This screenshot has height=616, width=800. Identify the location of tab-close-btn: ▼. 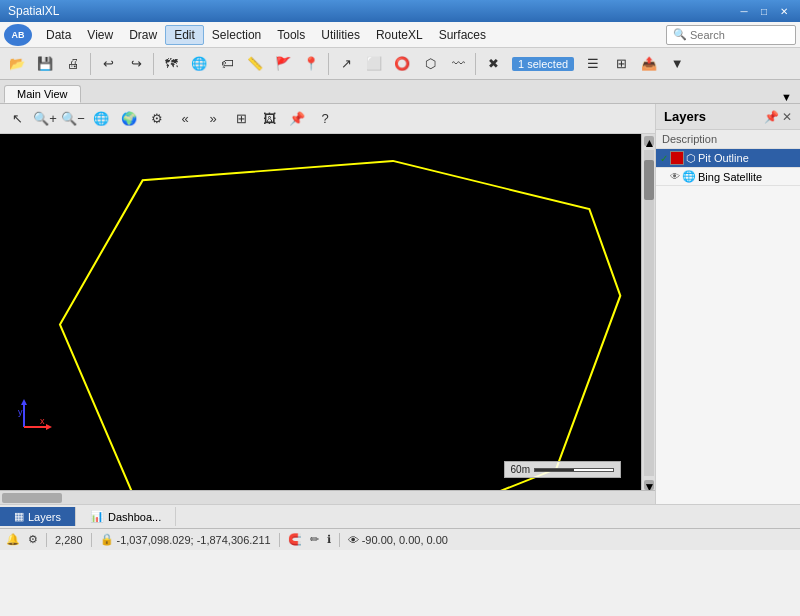
(786, 97).